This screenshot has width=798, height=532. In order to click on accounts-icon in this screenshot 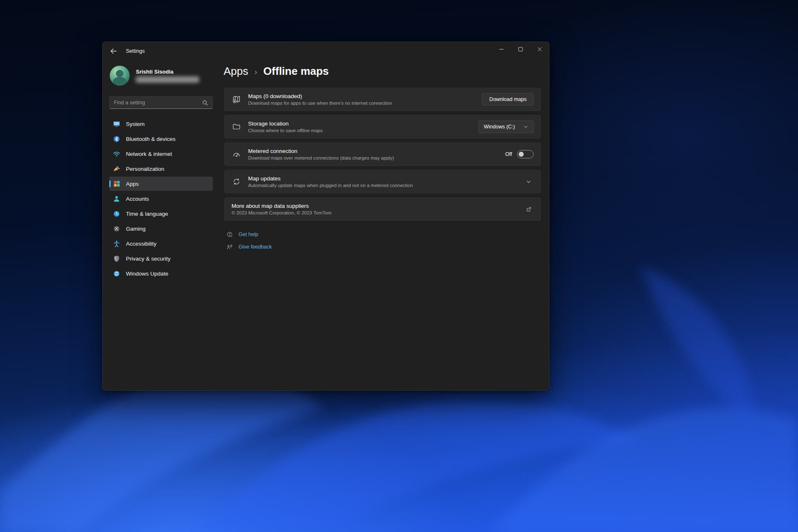, I will do `click(116, 199)`.